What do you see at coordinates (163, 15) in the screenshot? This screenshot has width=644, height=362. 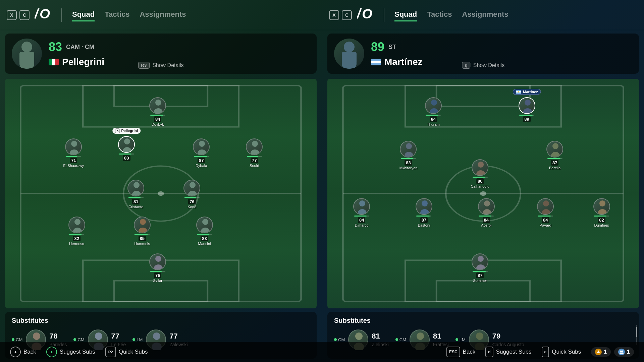 I see `left-tab-assignments: Assignments` at bounding box center [163, 15].